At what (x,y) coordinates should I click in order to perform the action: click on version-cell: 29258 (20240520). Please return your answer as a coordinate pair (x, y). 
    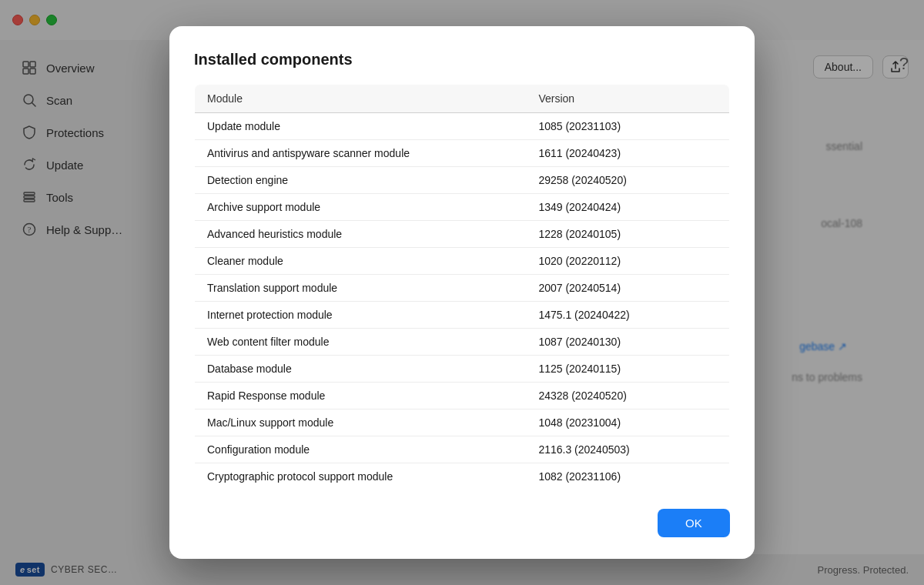
    Looking at the image, I should click on (628, 180).